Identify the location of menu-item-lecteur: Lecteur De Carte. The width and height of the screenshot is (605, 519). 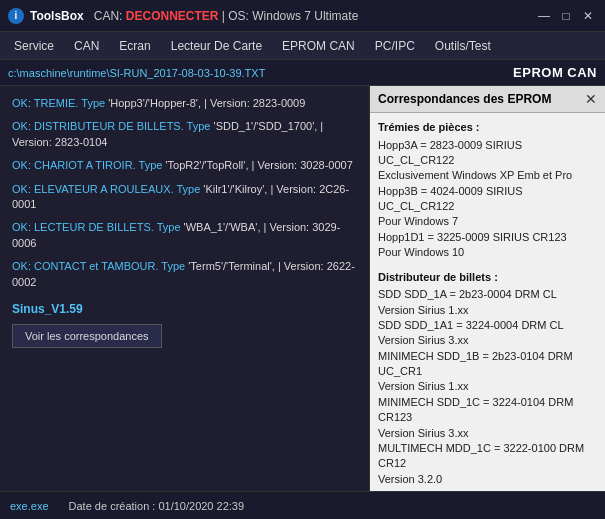
(216, 46).